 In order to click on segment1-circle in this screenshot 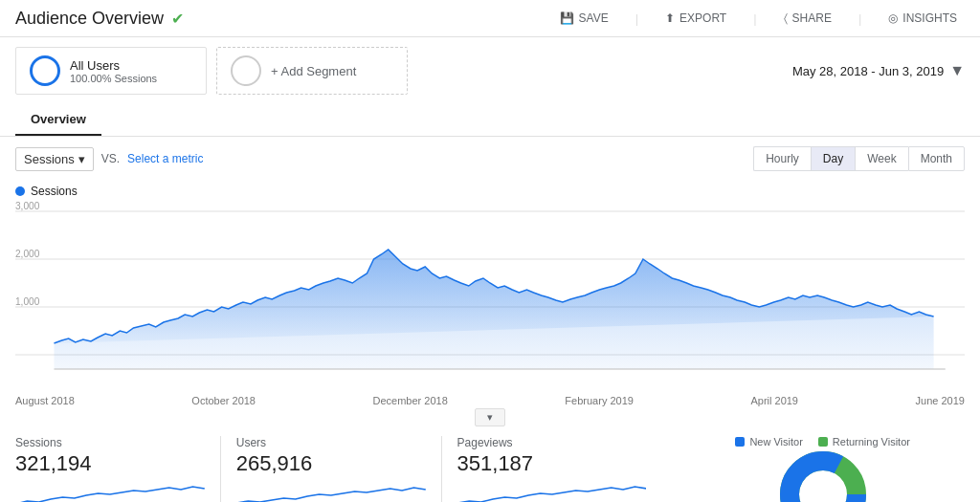, I will do `click(45, 71)`.